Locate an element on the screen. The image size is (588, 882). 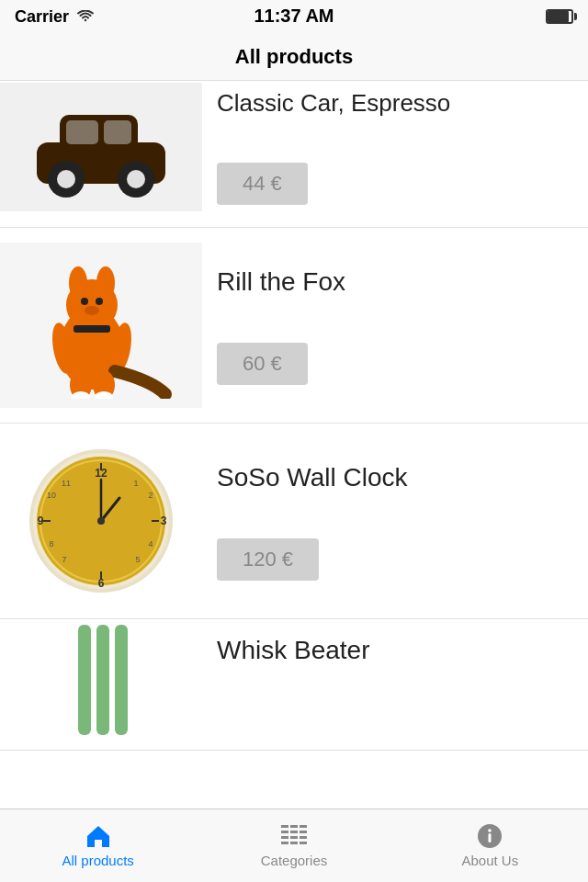
svg-text: 2 is located at coordinates (151, 495).